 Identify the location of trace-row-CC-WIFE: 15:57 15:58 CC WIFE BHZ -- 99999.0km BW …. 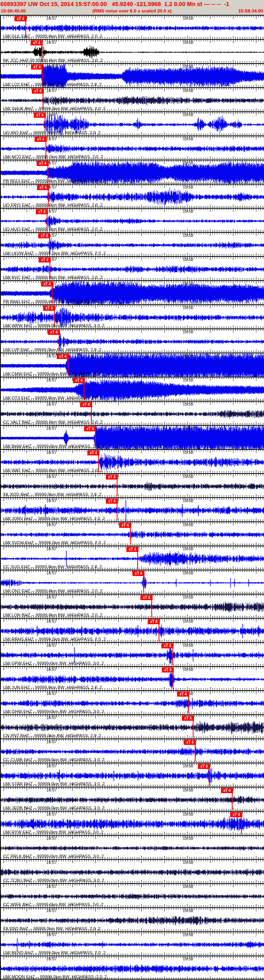
(132, 895).